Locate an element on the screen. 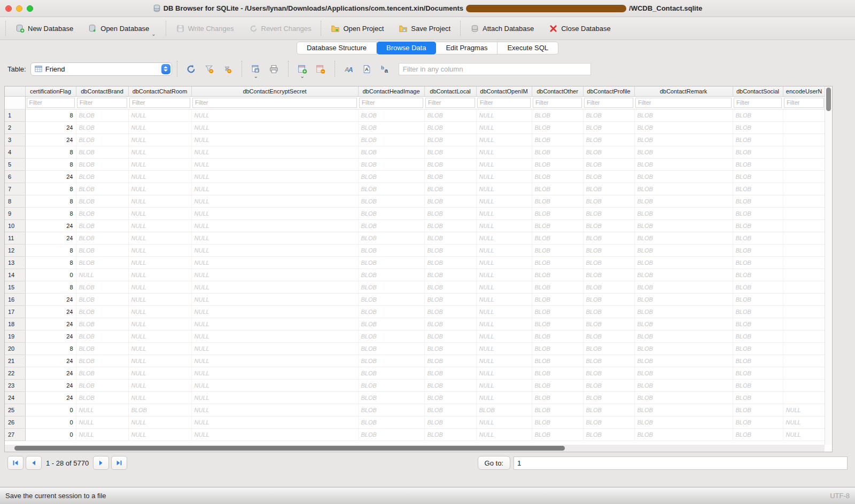  attach-database-button: Attach Database is located at coordinates (502, 28).